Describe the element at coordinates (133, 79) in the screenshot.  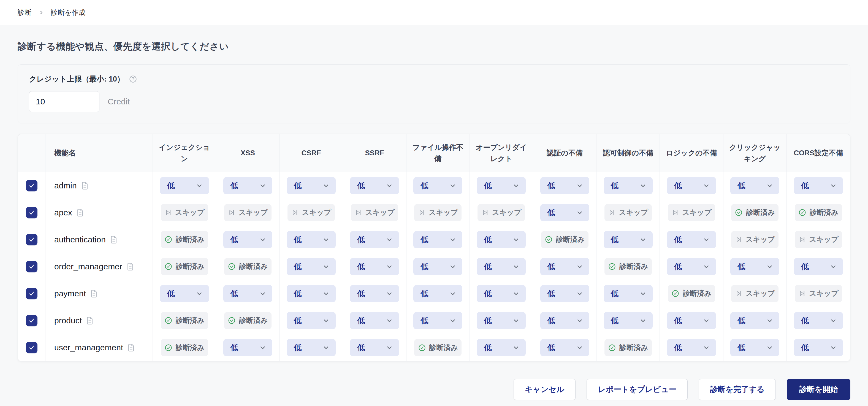
I see `help-icon` at that location.